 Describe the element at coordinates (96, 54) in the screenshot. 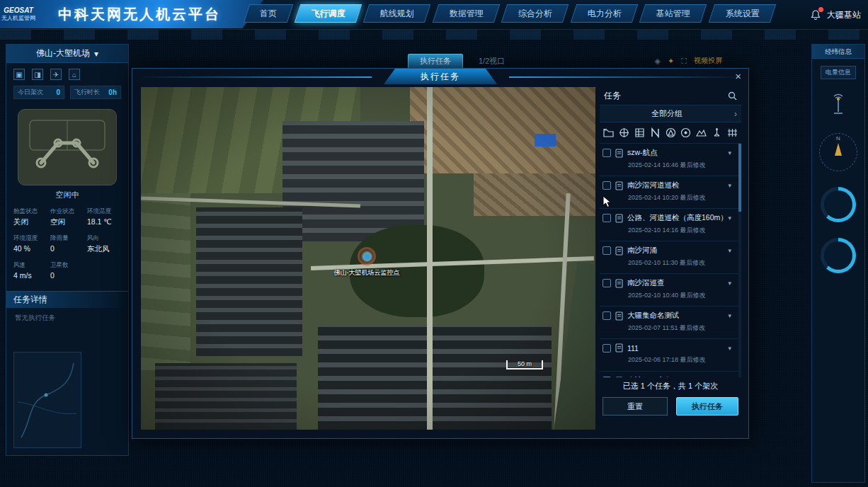

I see `chevron-down-icon: ▾` at that location.